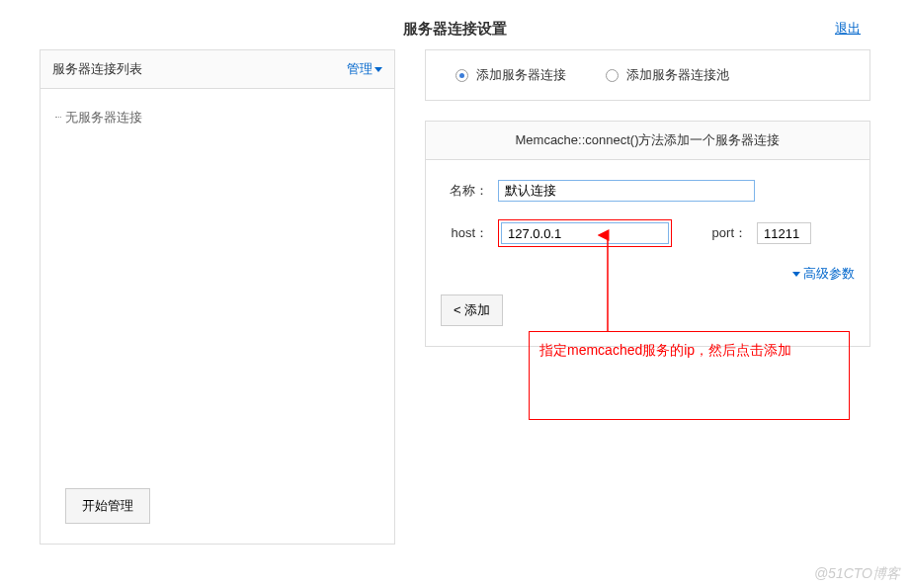 The image size is (910, 588). Describe the element at coordinates (464, 233) in the screenshot. I see `host-label: host：` at that location.